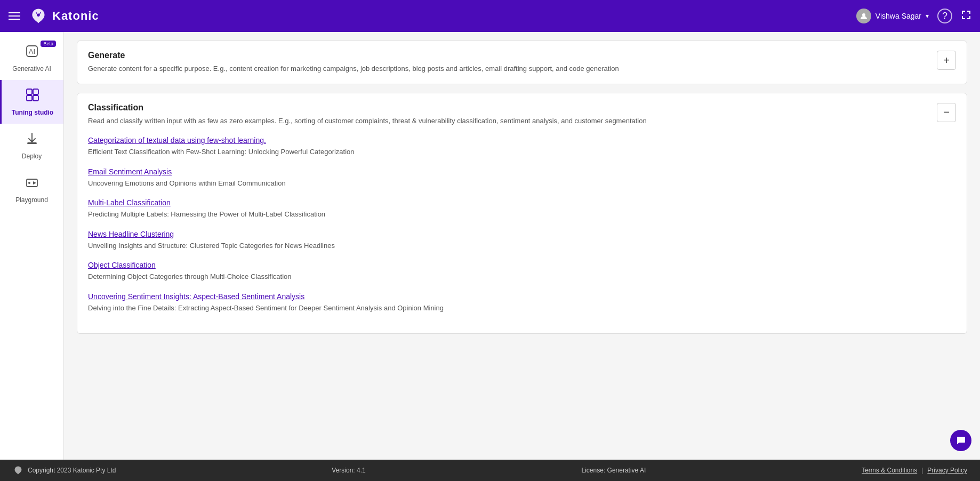 The height and width of the screenshot is (481, 980). Describe the element at coordinates (32, 246) in the screenshot. I see `sidebar: Beta AI Generative AI Tuning studio` at that location.